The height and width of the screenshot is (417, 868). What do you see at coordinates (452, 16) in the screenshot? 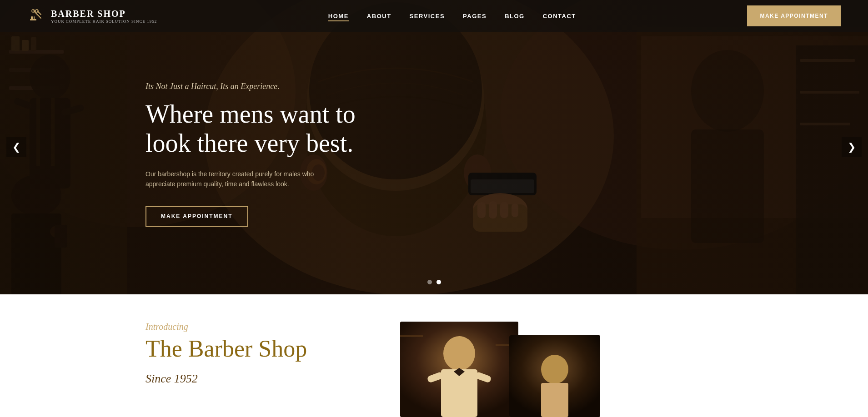
I see `nav-menu: HOME ABOUT SERVICES PAGES BLOG CONTACT` at bounding box center [452, 16].